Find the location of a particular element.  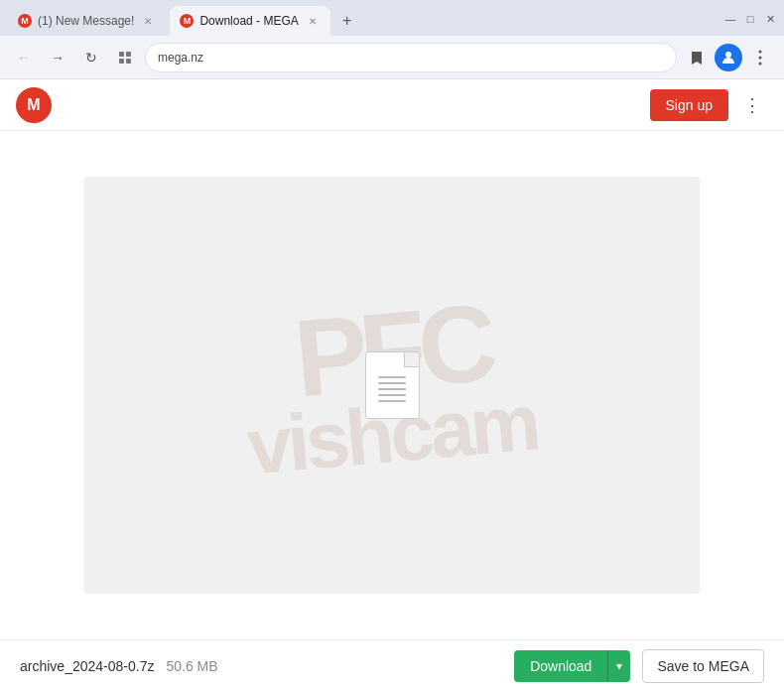

tab-mega: M Download - MEGA ✕ is located at coordinates (250, 21).